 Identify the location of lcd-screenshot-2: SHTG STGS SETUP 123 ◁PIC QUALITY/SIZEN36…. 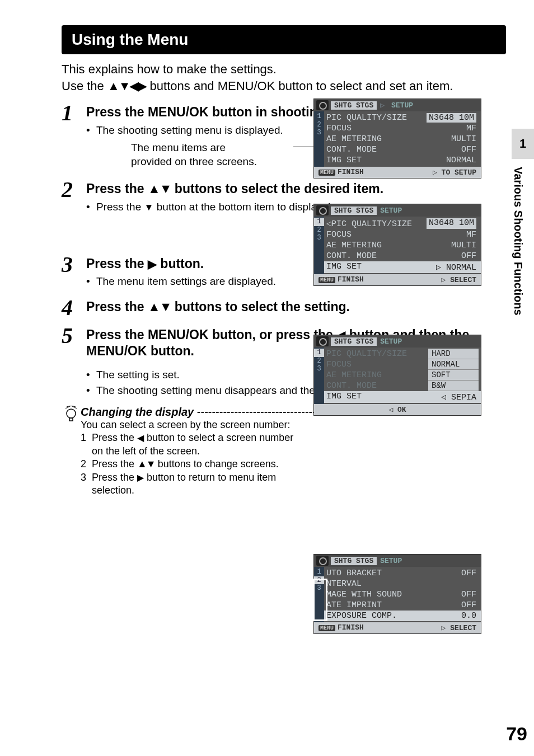
(397, 245).